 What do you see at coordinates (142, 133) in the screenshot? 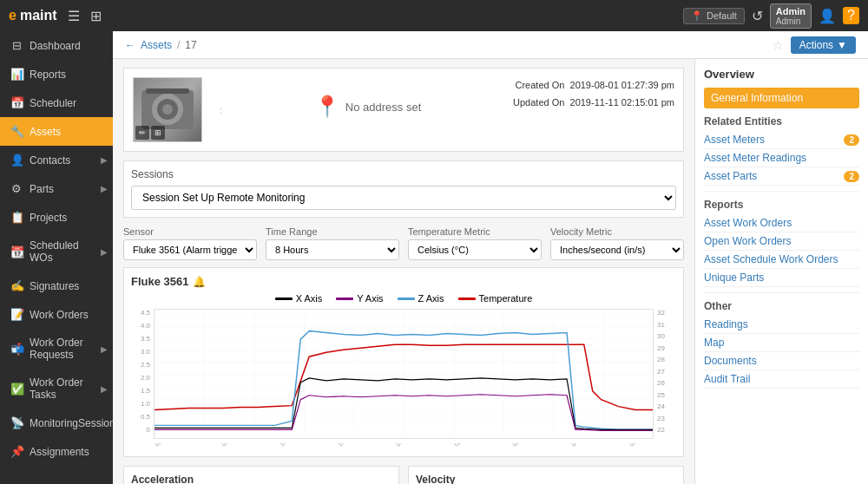
I see `edit-image-button: ✏` at bounding box center [142, 133].